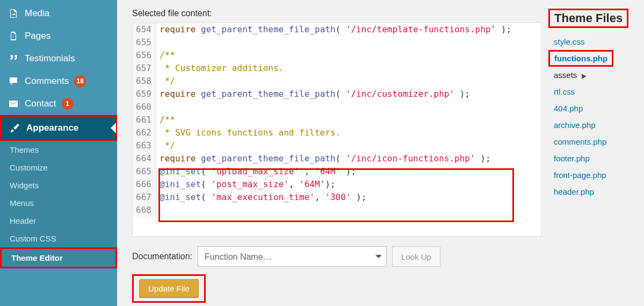 The width and height of the screenshot is (644, 306). Describe the element at coordinates (59, 258) in the screenshot. I see `sidebar-sub-theme-editor: Theme Editor` at that location.